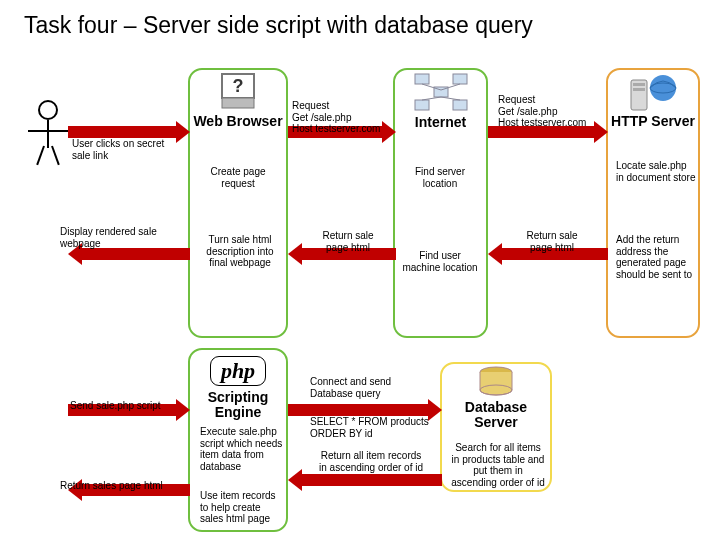 The image size is (720, 540). I want to click on browser-icon: ?, so click(238, 92).